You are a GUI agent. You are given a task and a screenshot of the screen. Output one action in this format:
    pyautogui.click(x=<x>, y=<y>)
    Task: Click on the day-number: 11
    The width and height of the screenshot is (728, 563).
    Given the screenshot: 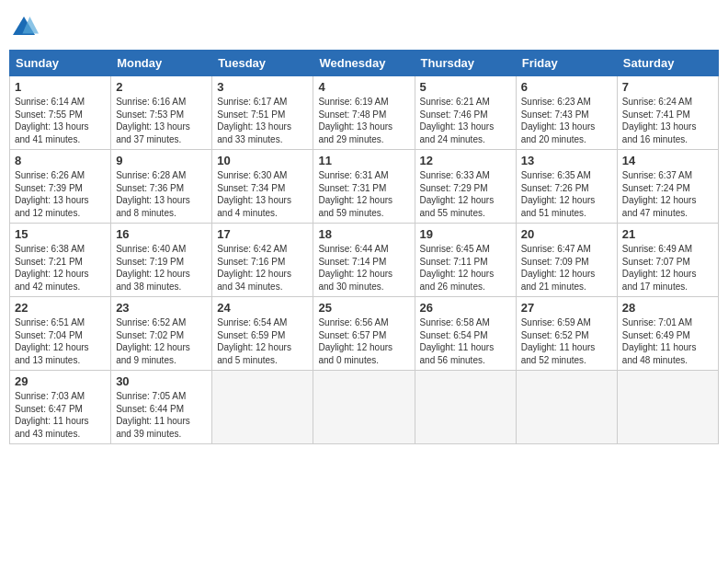 What is the action you would take?
    pyautogui.click(x=364, y=160)
    